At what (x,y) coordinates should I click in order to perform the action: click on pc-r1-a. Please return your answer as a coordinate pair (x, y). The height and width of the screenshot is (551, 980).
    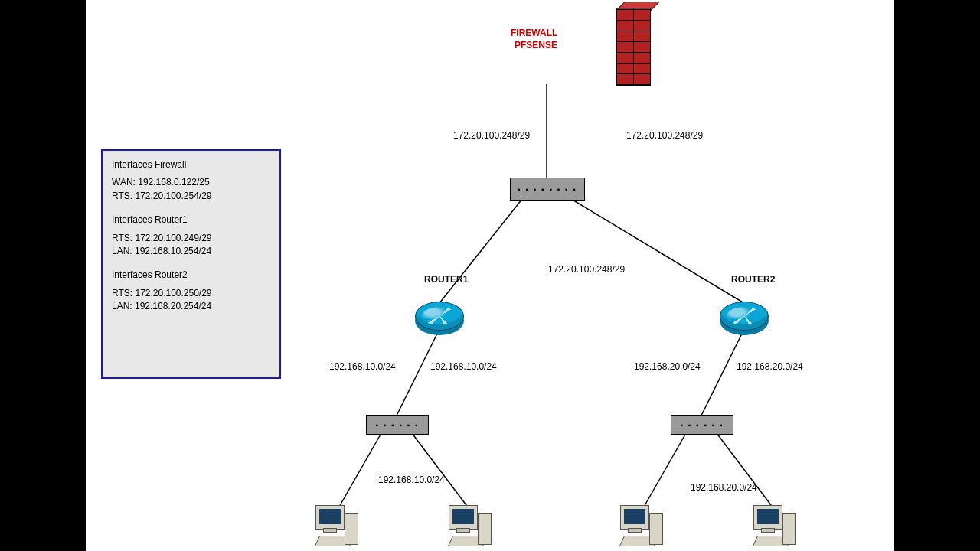
    Looking at the image, I should click on (338, 527).